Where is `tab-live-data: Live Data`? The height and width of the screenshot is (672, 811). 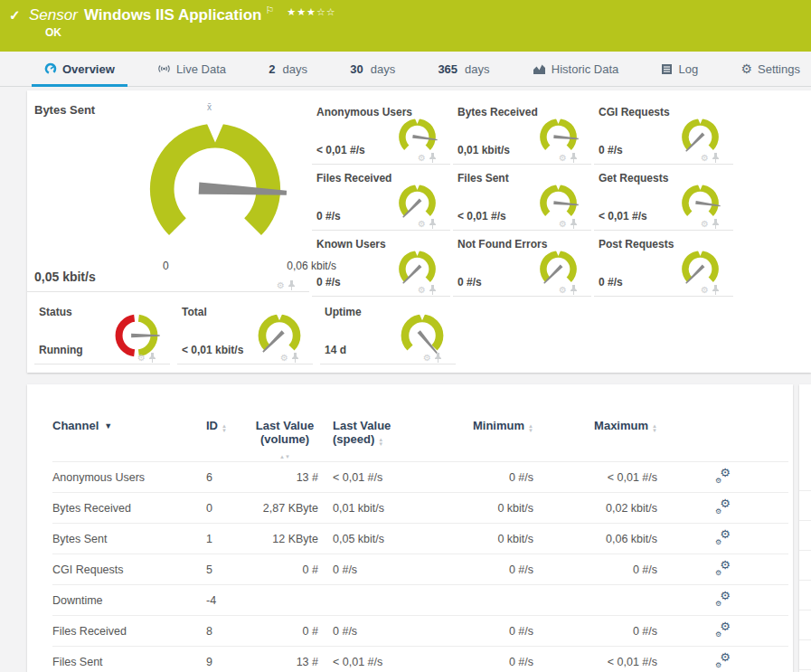
tab-live-data: Live Data is located at coordinates (192, 69).